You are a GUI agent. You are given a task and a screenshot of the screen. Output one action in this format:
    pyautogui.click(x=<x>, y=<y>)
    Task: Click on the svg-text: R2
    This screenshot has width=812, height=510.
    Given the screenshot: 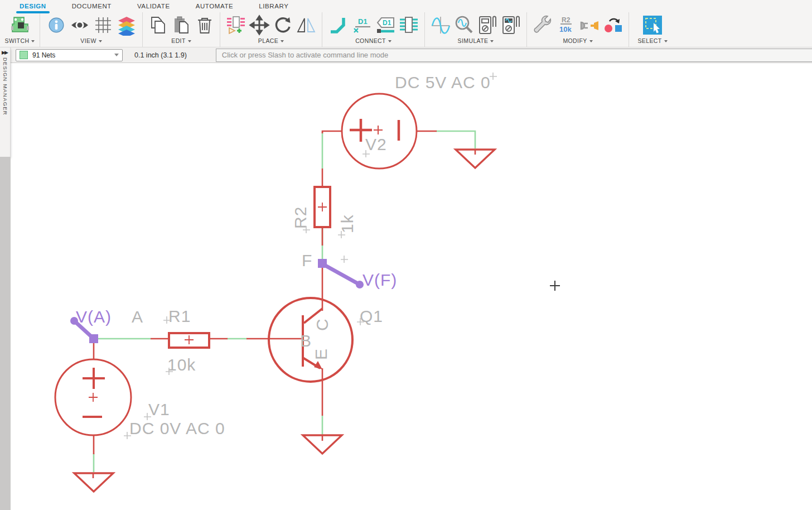 What is the action you would take?
    pyautogui.click(x=566, y=20)
    